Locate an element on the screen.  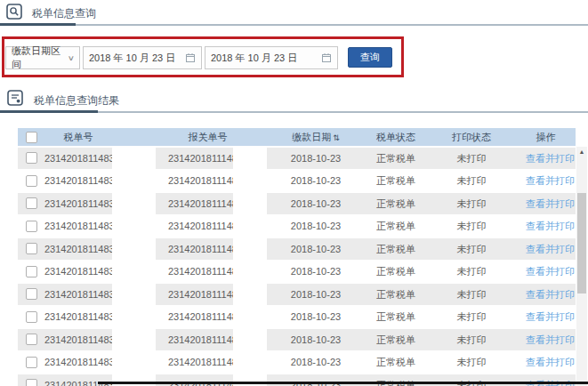
scroll-up-icon: ▲ is located at coordinates (582, 152).